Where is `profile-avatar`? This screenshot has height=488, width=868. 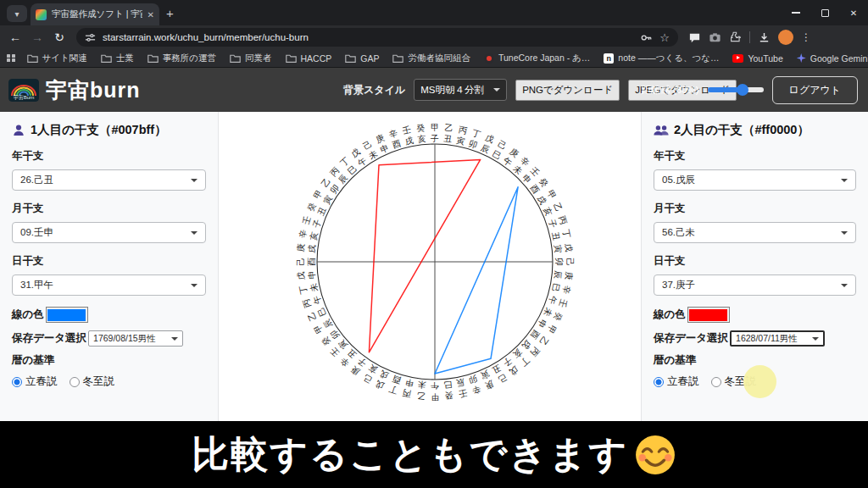 profile-avatar is located at coordinates (786, 37).